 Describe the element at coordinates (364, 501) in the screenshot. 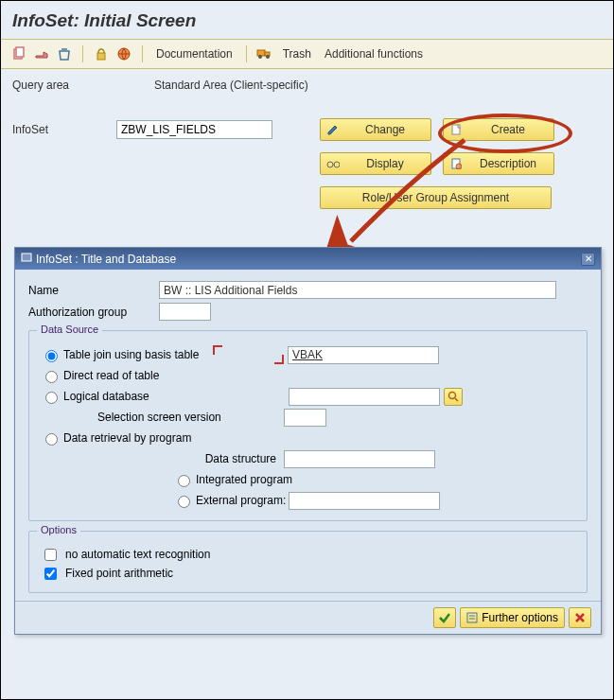

I see `external-program-input` at that location.